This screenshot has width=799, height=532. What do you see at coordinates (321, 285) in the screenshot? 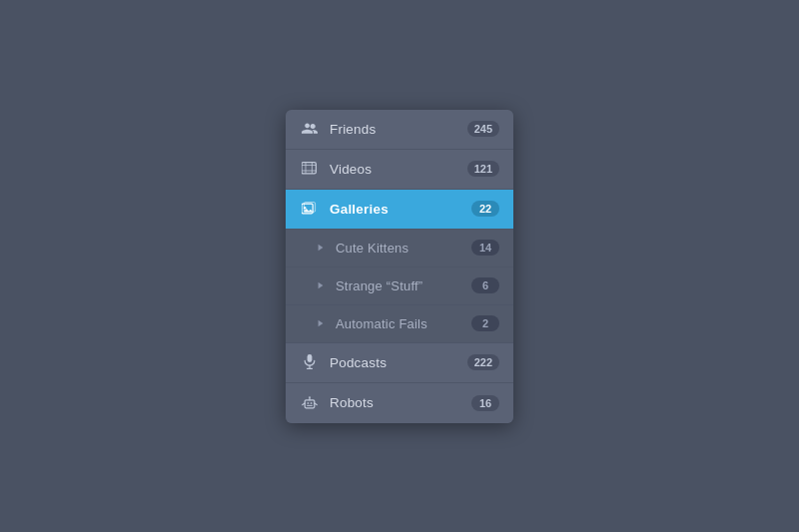
I see `sub-arrow-strange-stuff` at bounding box center [321, 285].